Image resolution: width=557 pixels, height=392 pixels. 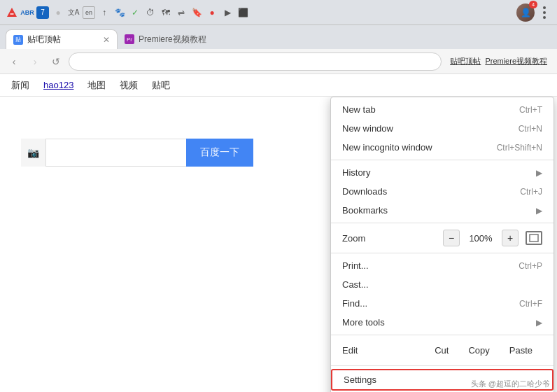 What do you see at coordinates (278, 62) in the screenshot?
I see `address-bar: ‹ › ↺ 贴吧顶帖 Premiere视频教程` at bounding box center [278, 62].